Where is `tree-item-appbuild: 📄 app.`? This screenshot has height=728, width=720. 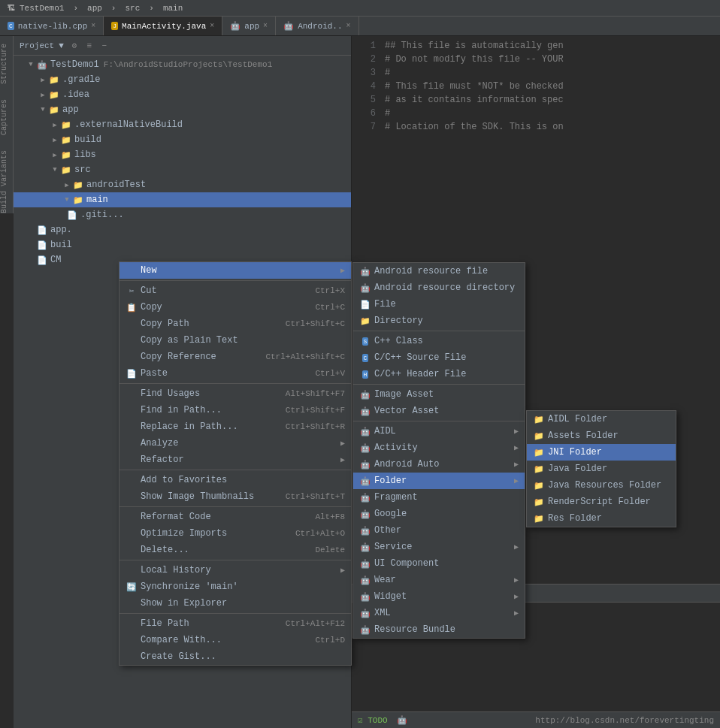 tree-item-appbuild: 📄 app. is located at coordinates (182, 230).